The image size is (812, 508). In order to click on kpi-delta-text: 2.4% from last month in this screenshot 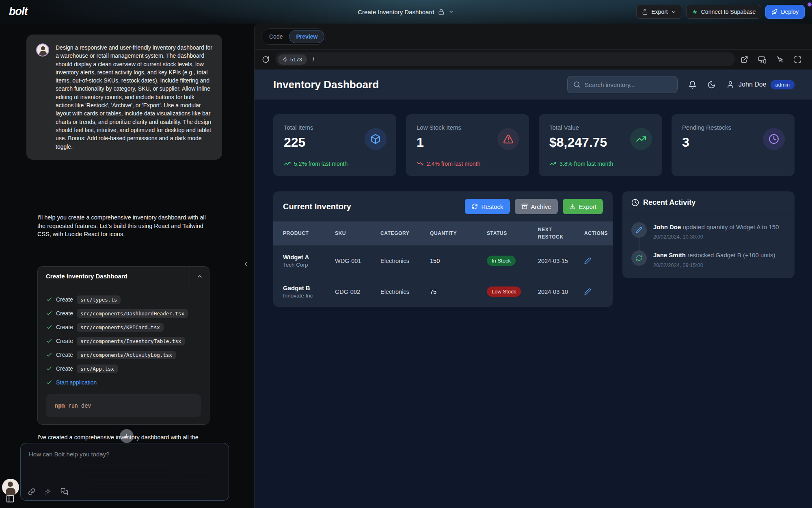, I will do `click(454, 164)`.